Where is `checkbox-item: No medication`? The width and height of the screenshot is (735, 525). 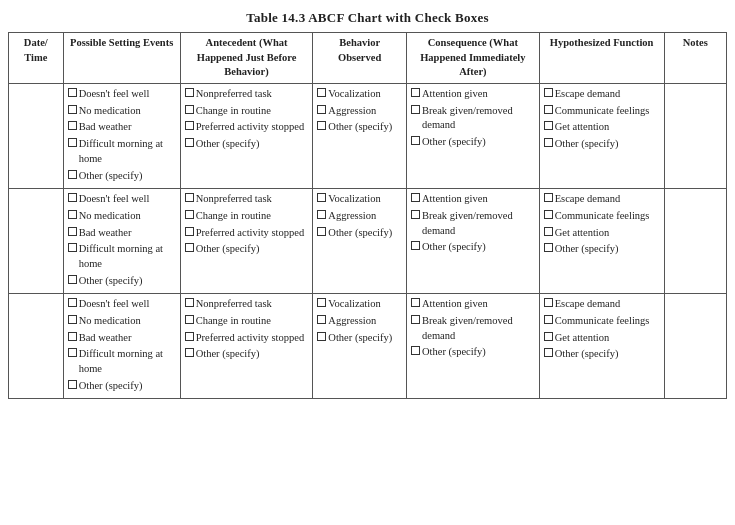
checkbox-item: No medication is located at coordinates (122, 322).